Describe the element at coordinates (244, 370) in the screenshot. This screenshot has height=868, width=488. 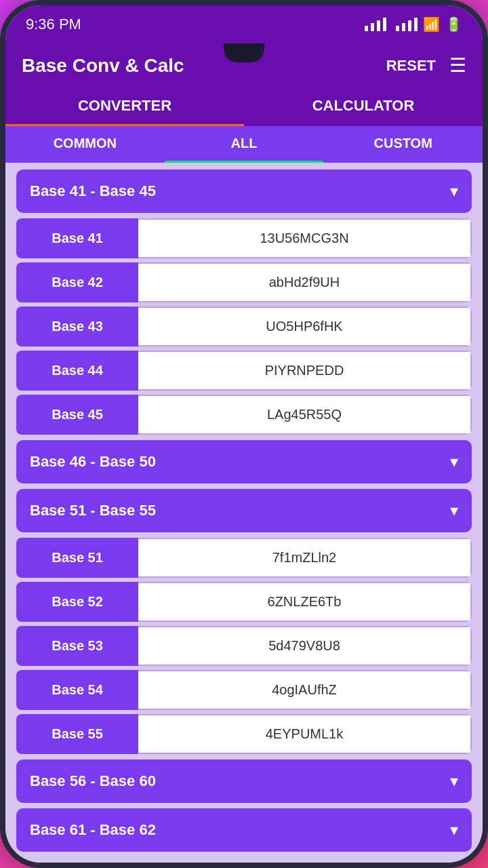
I see `base-row-base41_45-3: Base 44PIYRNPEDD` at that location.